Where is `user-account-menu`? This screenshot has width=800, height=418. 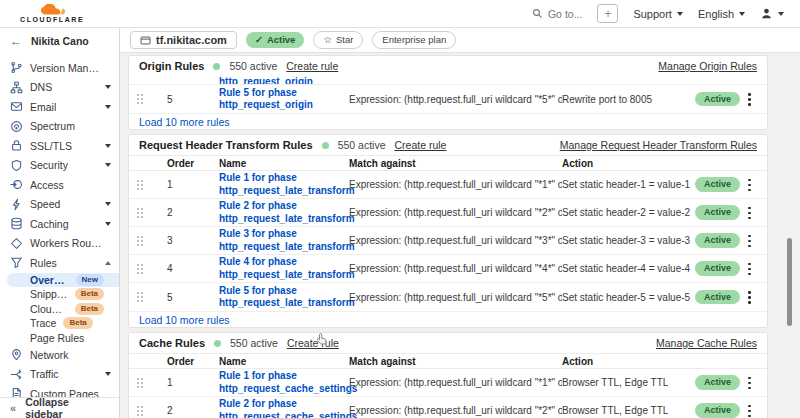
user-account-menu is located at coordinates (772, 14).